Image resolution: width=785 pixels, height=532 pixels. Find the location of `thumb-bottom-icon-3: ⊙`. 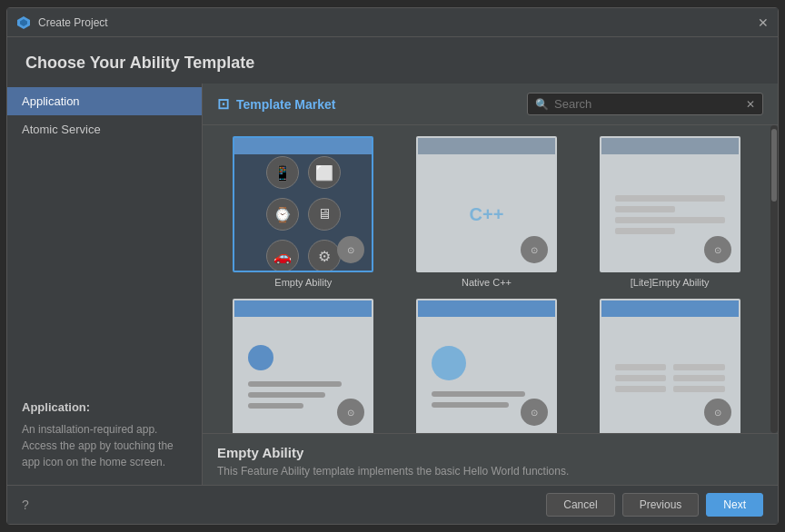

thumb-bottom-icon-3: ⊙ is located at coordinates (718, 250).